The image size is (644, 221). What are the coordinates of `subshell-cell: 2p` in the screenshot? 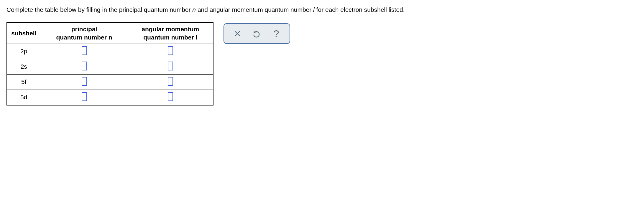 It's located at (24, 51).